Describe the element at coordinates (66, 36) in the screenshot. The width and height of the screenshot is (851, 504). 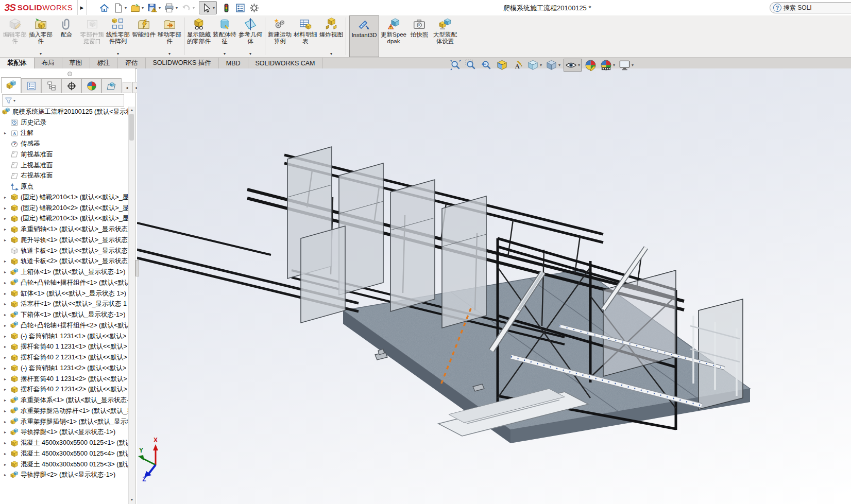
I see `mate-button: 配合` at that location.